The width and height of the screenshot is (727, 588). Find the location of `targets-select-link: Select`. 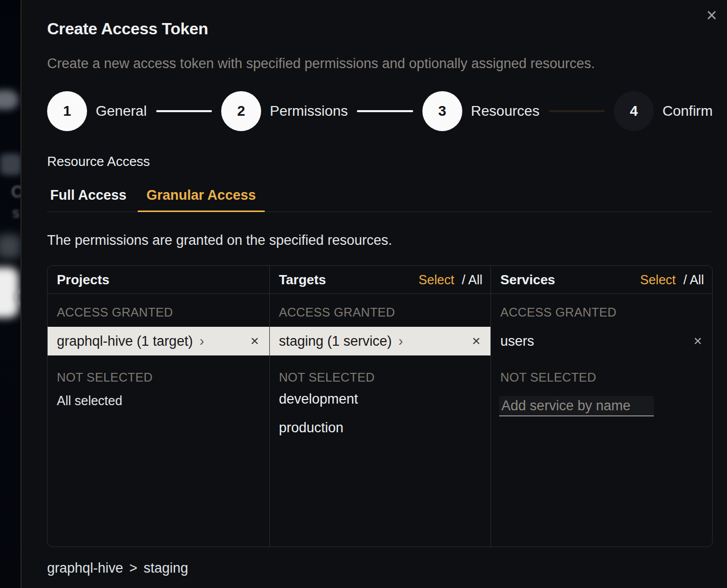

targets-select-link: Select is located at coordinates (436, 280).